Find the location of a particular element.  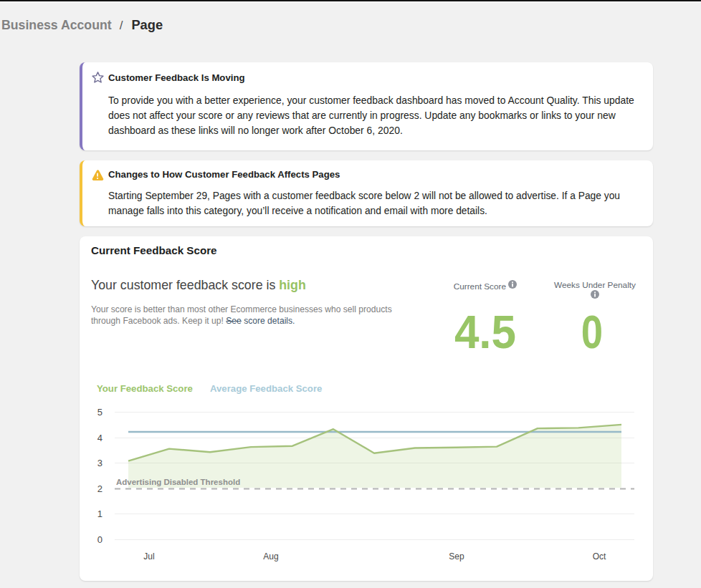

svg-text: 0 is located at coordinates (100, 540).